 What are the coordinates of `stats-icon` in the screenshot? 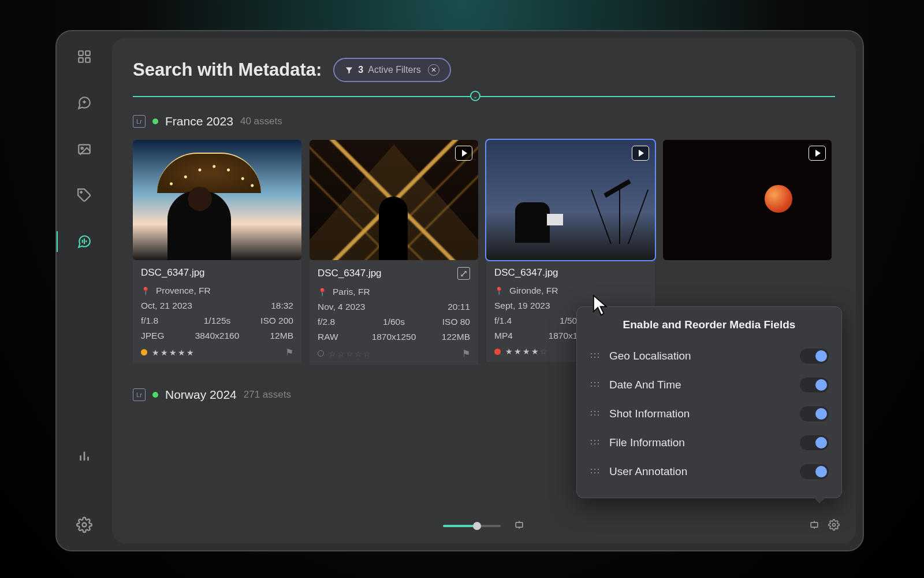 It's located at (84, 455).